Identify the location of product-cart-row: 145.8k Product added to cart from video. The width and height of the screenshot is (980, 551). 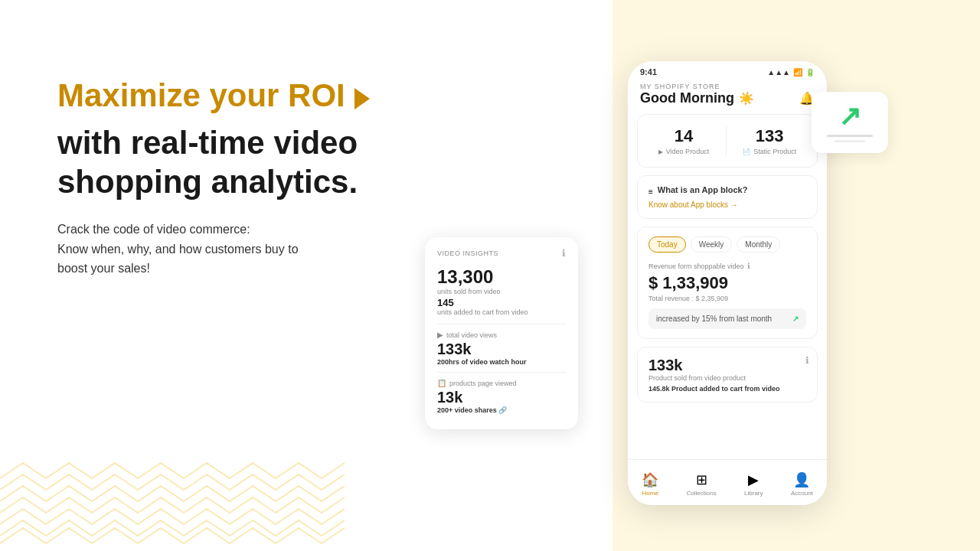
(727, 389).